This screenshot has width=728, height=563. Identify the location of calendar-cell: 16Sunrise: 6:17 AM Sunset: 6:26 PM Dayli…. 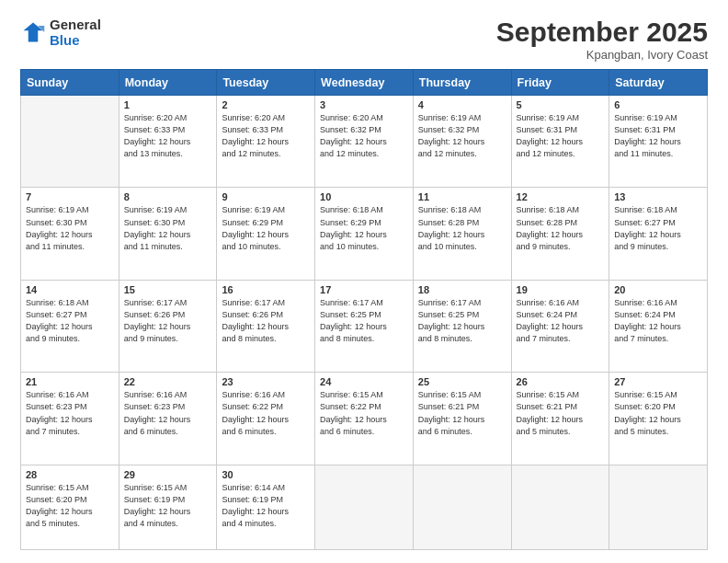
(267, 326).